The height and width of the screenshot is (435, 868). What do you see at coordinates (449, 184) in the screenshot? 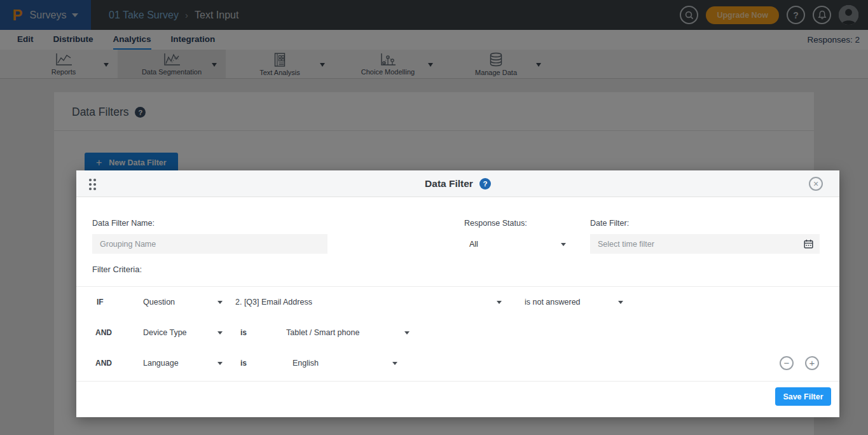
I see `modal-title: Data Filter` at bounding box center [449, 184].